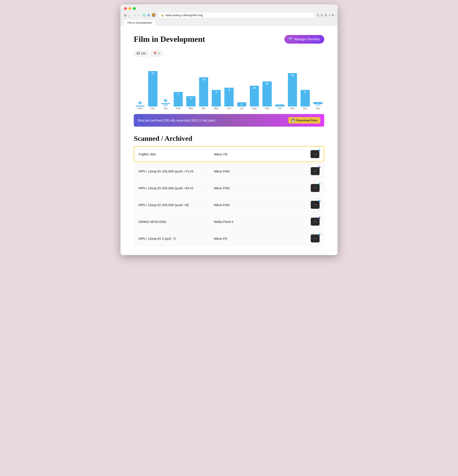  What do you see at coordinates (159, 53) in the screenshot?
I see `pending-count: 1` at bounding box center [159, 53].